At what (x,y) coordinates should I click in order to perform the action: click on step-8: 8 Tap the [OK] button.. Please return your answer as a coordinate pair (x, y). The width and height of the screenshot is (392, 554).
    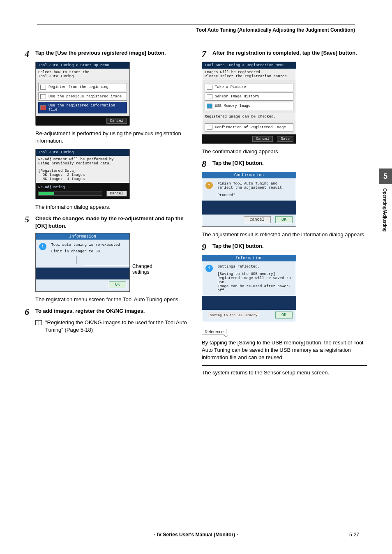
    Looking at the image, I should click on (284, 164).